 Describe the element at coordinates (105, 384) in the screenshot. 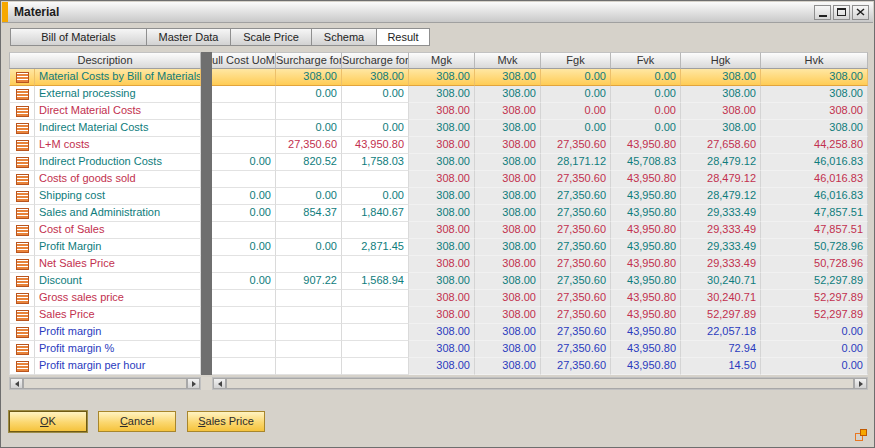

I see `left-hscroll-thumb` at that location.